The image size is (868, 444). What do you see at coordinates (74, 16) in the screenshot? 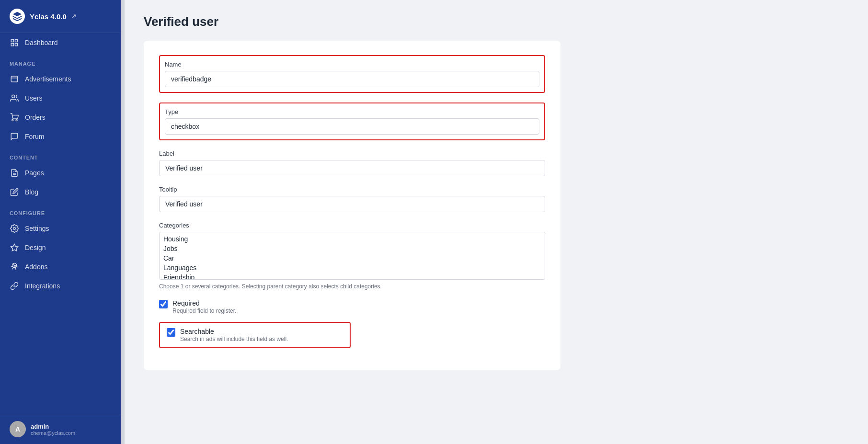
I see `external-link-icon: ↗` at bounding box center [74, 16].